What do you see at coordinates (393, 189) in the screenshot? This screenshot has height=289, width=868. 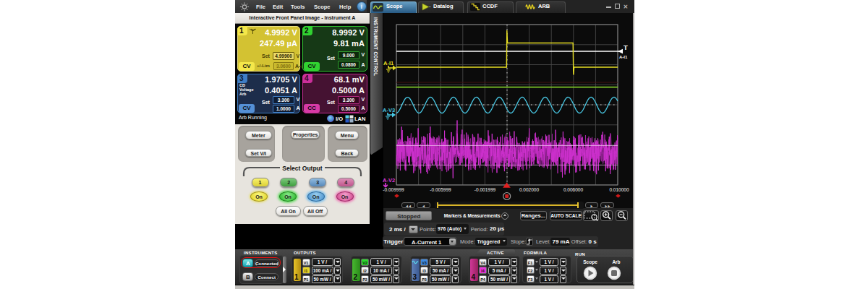 I see `svg-text: -0.009999` at bounding box center [393, 189].